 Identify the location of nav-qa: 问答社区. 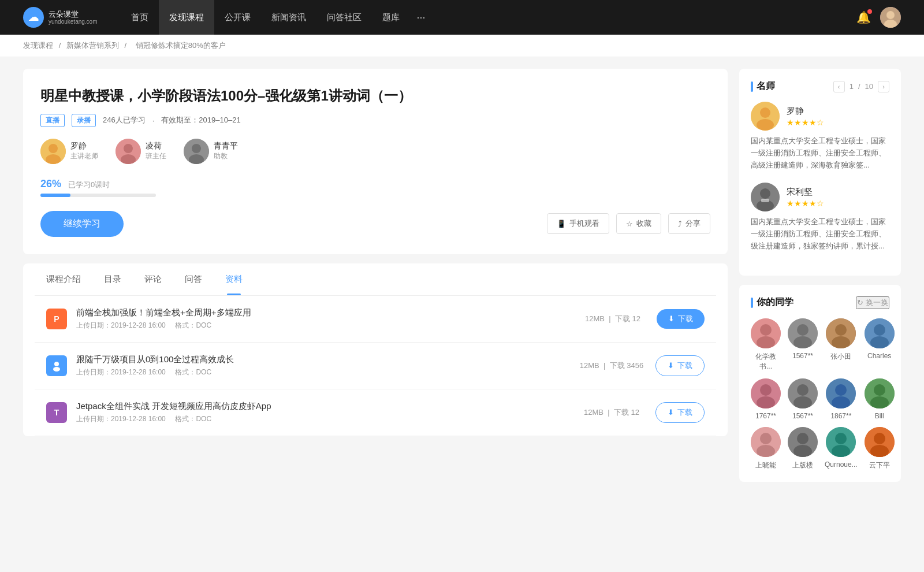
(344, 17).